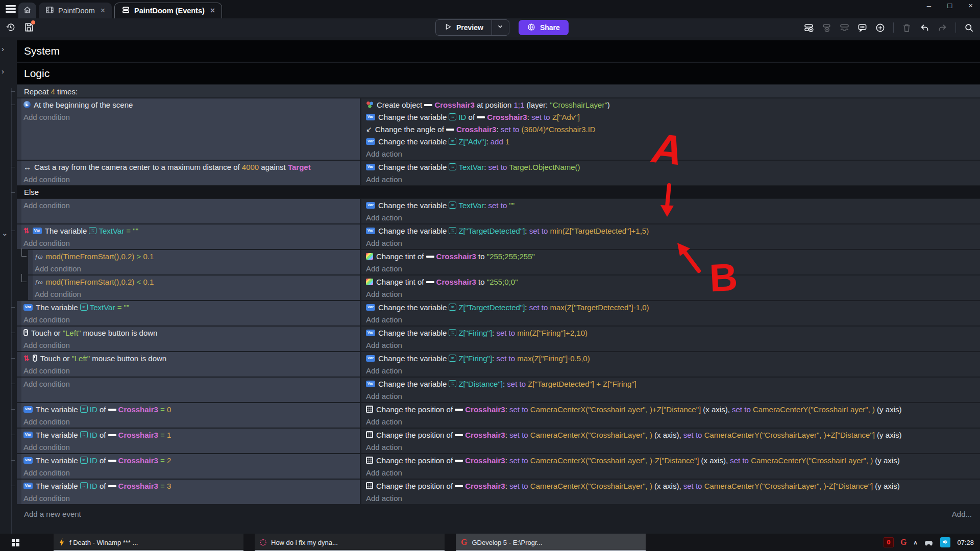 This screenshot has width=980, height=551. I want to click on tray-chevron-up-icon: ∧, so click(915, 543).